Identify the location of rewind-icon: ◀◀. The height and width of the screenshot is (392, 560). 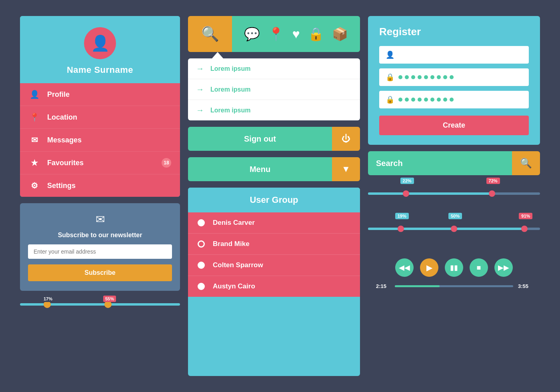
(404, 268).